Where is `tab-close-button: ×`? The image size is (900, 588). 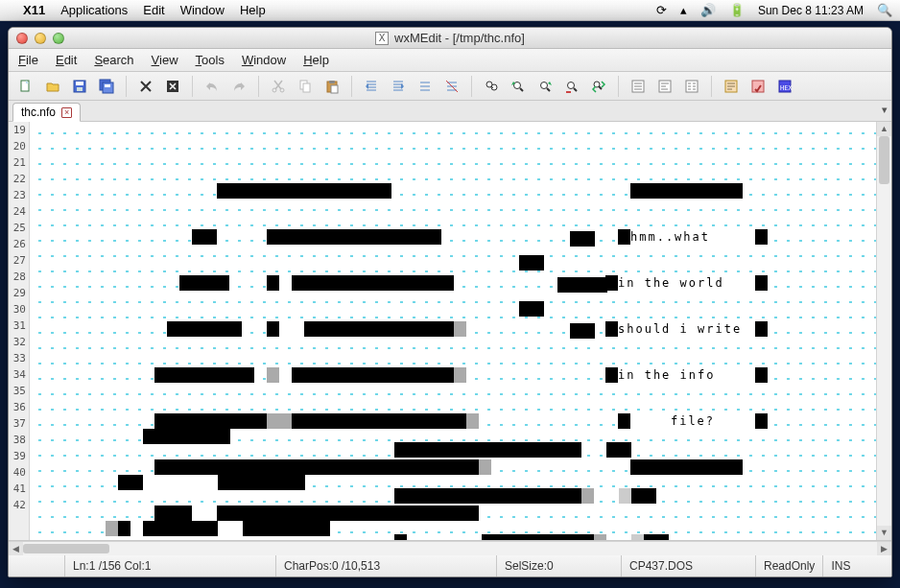
tab-close-button: × is located at coordinates (67, 113).